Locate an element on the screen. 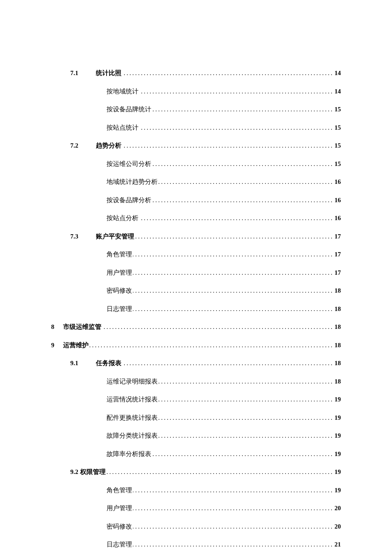 The width and height of the screenshot is (392, 555). toc-entry-9-1-3: 配件更换统计报表 19 is located at coordinates (196, 418).